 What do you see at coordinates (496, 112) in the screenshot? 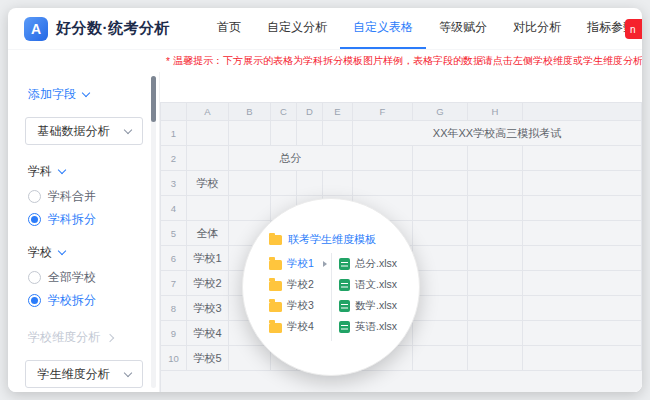
I see `column-header-H: H` at bounding box center [496, 112].